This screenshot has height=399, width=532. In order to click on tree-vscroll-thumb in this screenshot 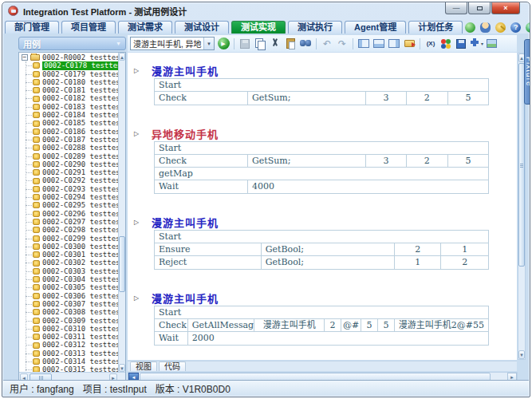, I will do `click(122, 264)`.